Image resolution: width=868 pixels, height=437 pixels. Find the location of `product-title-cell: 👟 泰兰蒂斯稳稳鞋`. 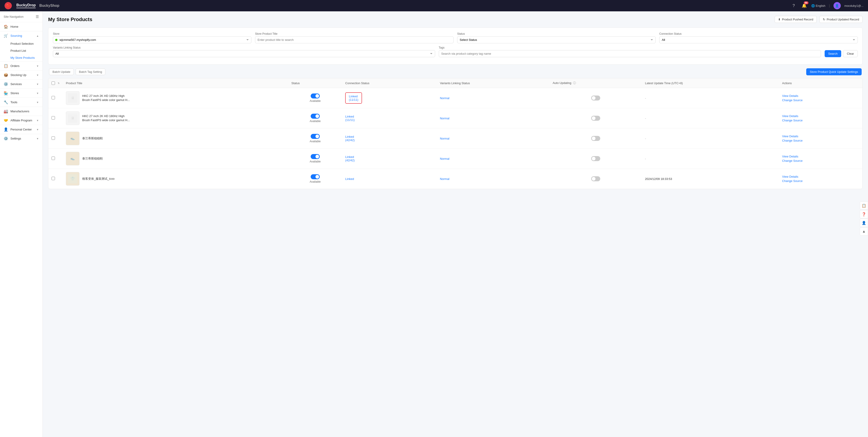

product-title-cell: 👟 泰兰蒂斯稳稳鞋 is located at coordinates (175, 138).